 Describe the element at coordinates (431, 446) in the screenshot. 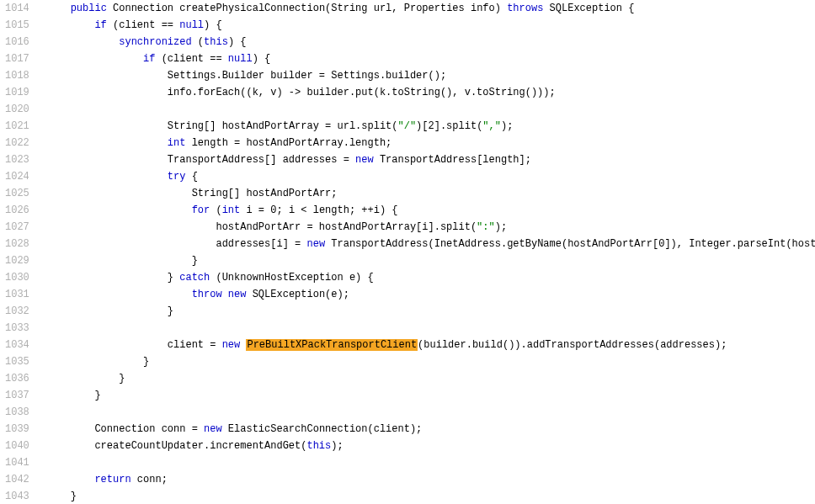

I see `code-line: createCountUpdater.incrementAndGet(this)…` at that location.